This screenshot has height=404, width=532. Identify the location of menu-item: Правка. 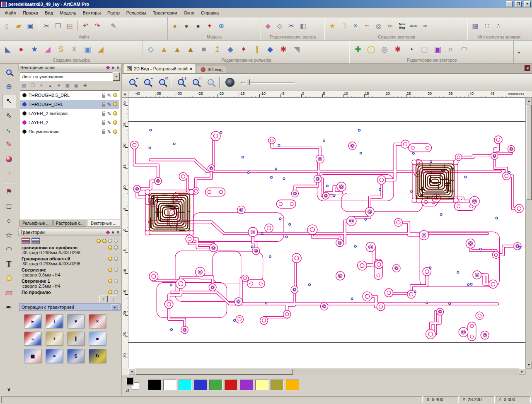
(31, 13).